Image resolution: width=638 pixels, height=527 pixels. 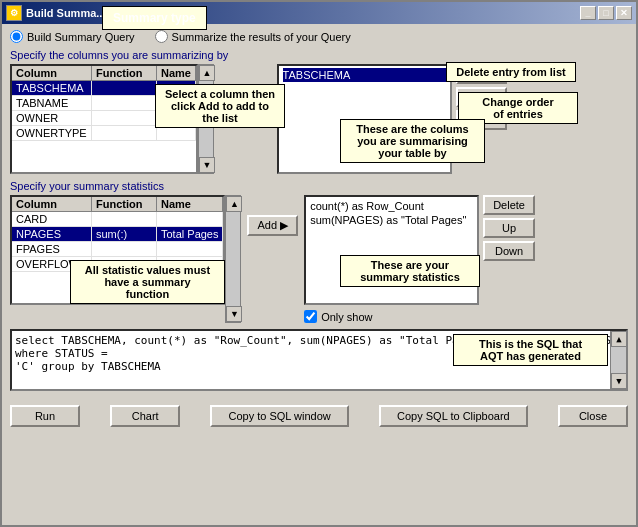 I want to click on only-show-row: Only show, so click(x=420, y=316).